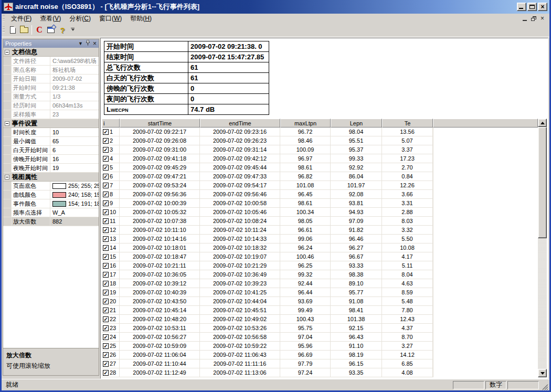 This screenshot has width=551, height=392. Describe the element at coordinates (240, 123) in the screenshot. I see `column-header-endTime: endTime` at that location.